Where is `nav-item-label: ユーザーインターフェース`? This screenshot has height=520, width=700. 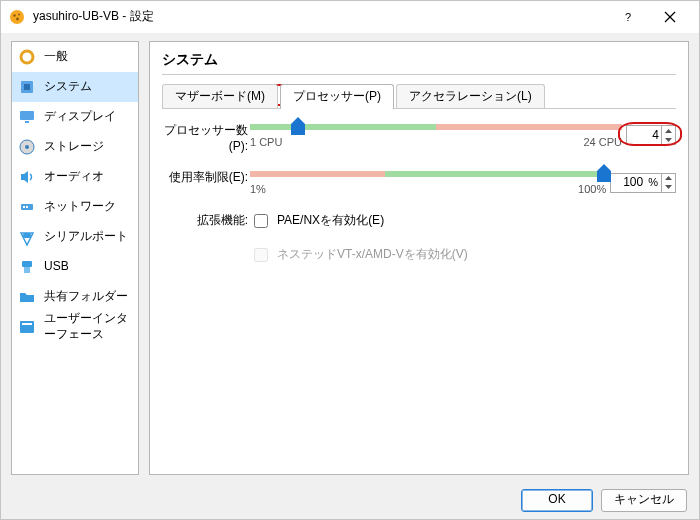 nav-item-label: ユーザーインターフェース is located at coordinates (88, 326).